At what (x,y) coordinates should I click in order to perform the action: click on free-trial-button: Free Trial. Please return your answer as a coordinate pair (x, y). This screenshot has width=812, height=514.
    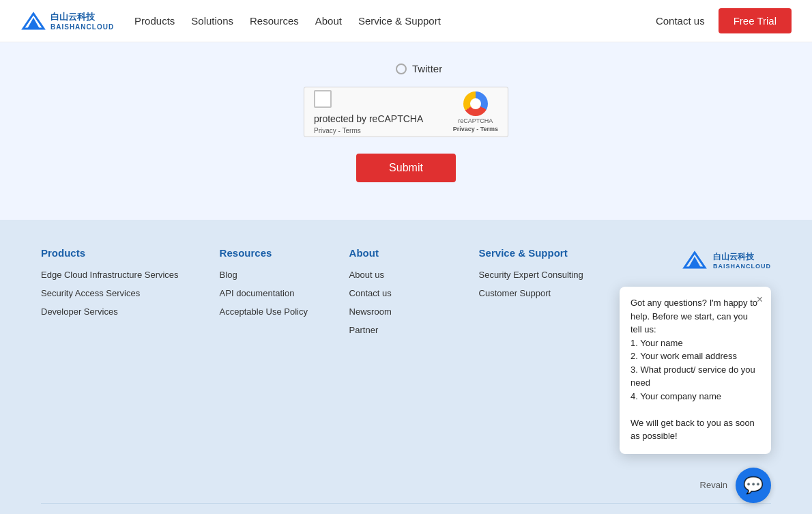
    Looking at the image, I should click on (755, 20).